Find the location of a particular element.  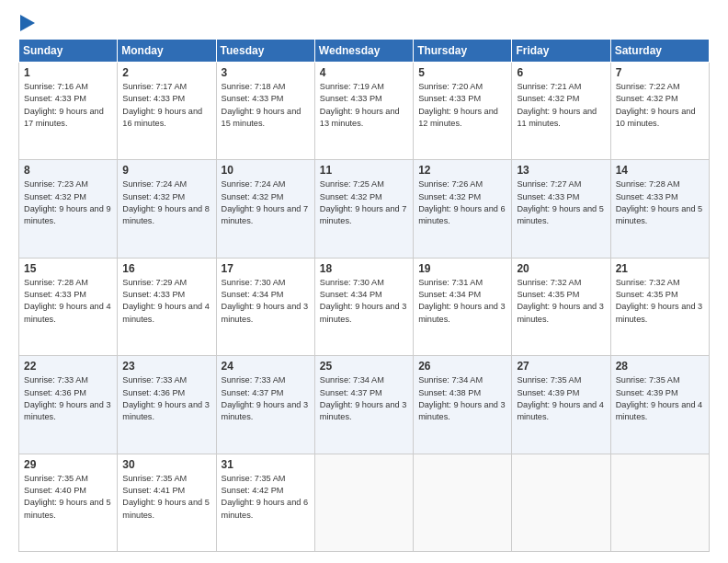

day-number: 1 is located at coordinates (68, 73).